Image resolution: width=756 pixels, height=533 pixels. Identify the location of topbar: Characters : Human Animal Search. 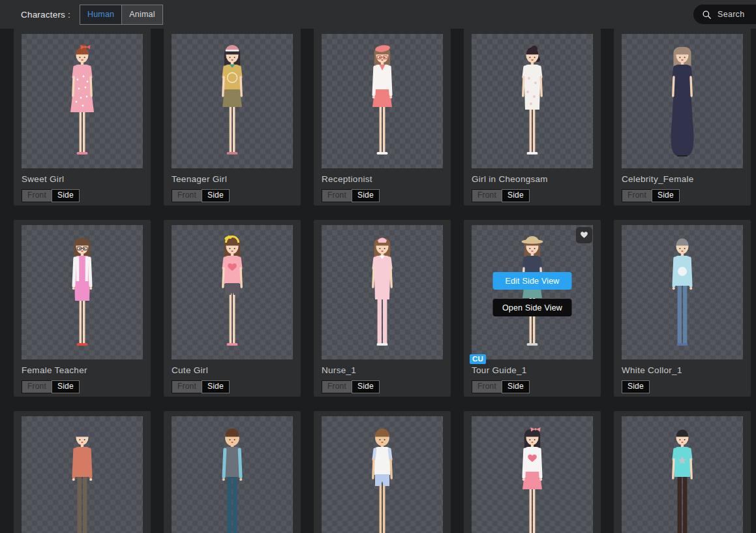
(378, 14).